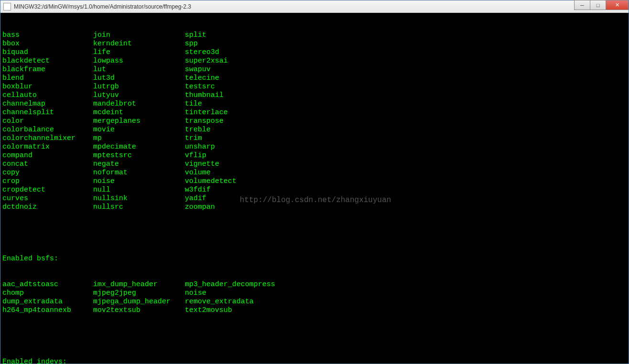  Describe the element at coordinates (48, 182) in the screenshot. I see `list-item: crop` at that location.